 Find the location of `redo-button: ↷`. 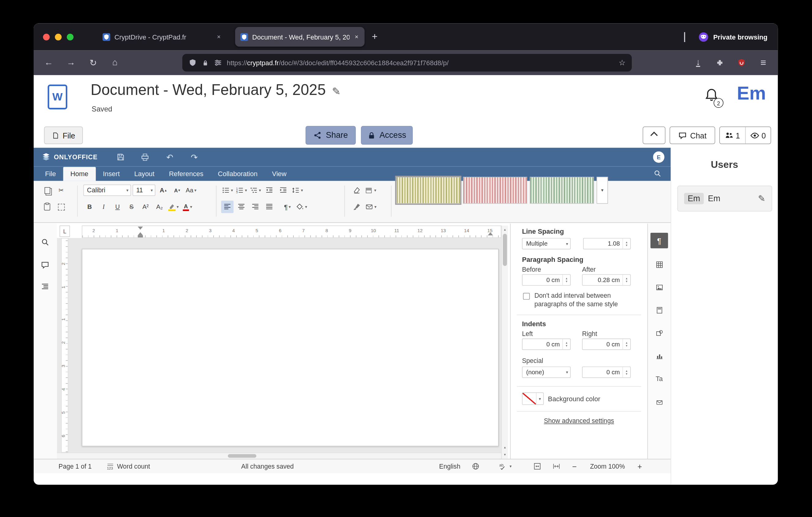

redo-button: ↷ is located at coordinates (194, 157).